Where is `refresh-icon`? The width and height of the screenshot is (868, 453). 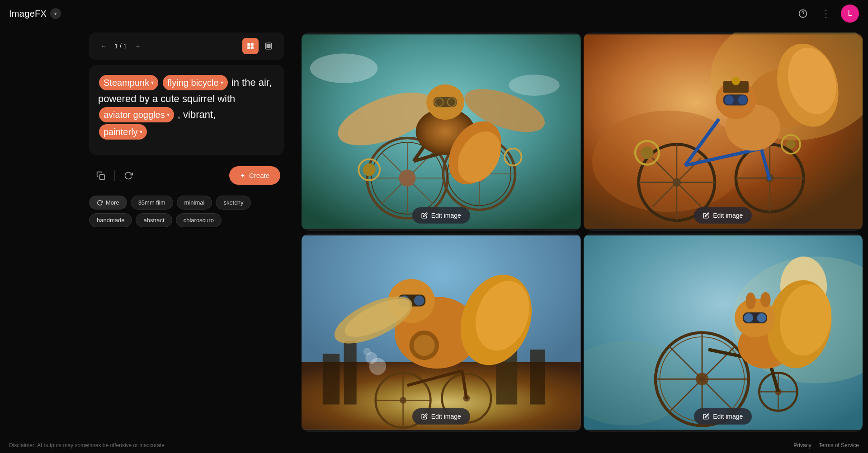 refresh-icon is located at coordinates (128, 176).